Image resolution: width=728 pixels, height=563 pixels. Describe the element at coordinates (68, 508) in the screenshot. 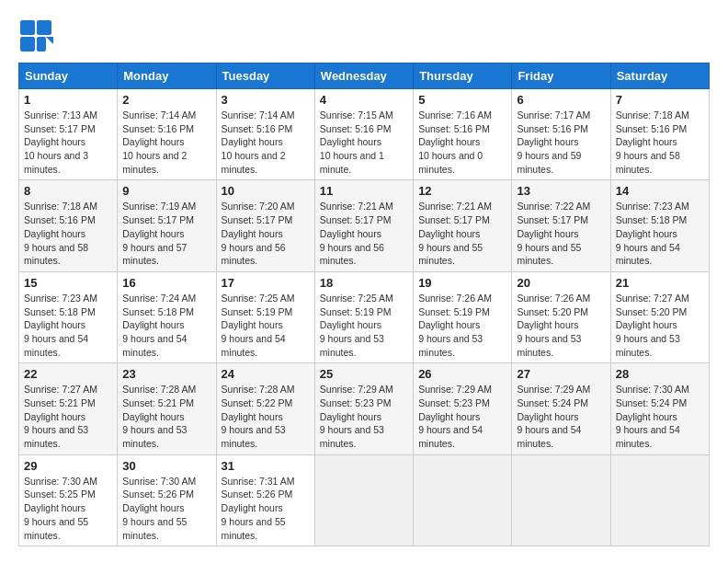

I see `day-info: Sunrise: 7:30 AMSunset: 5:25 PMDaylight …` at that location.